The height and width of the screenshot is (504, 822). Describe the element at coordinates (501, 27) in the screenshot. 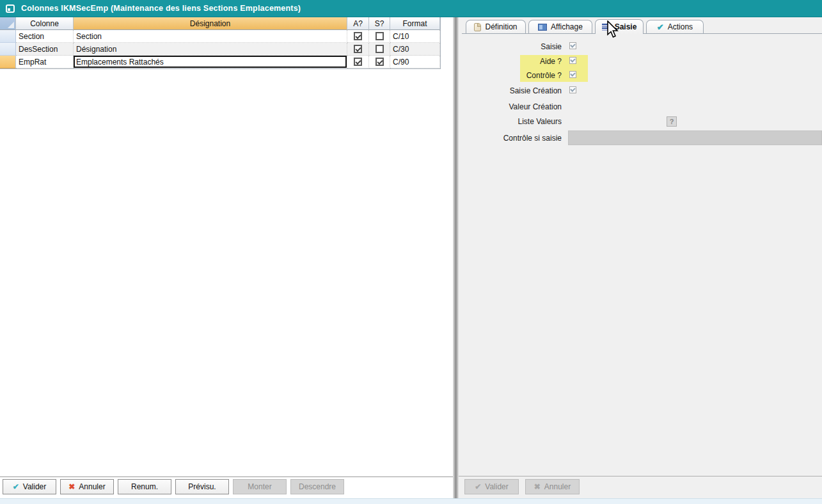

I see `tab-label: Définition` at that location.